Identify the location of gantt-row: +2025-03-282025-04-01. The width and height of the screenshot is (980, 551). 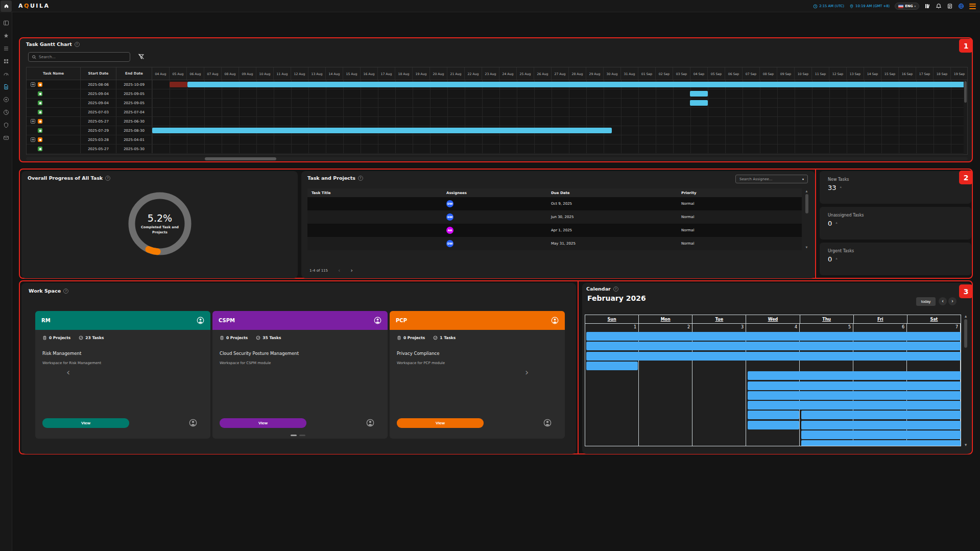
(497, 140).